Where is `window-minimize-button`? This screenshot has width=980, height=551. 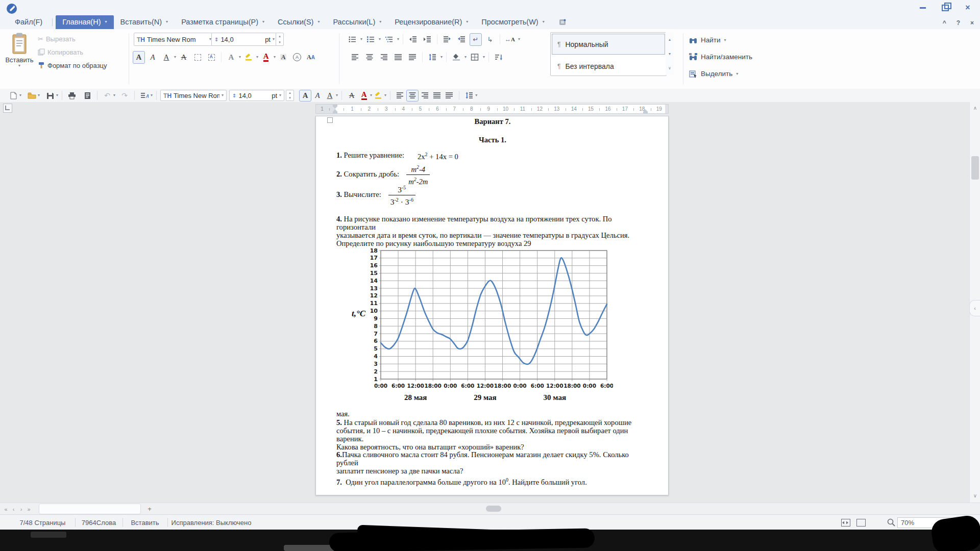 window-minimize-button is located at coordinates (923, 8).